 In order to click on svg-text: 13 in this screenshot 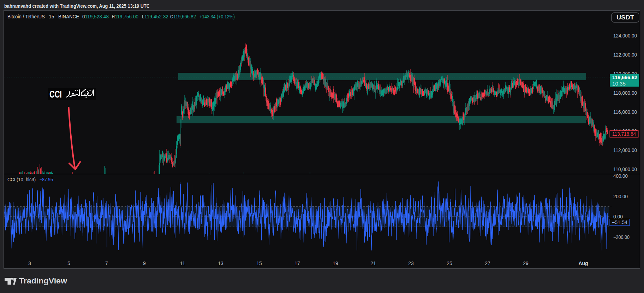, I will do `click(221, 263)`.